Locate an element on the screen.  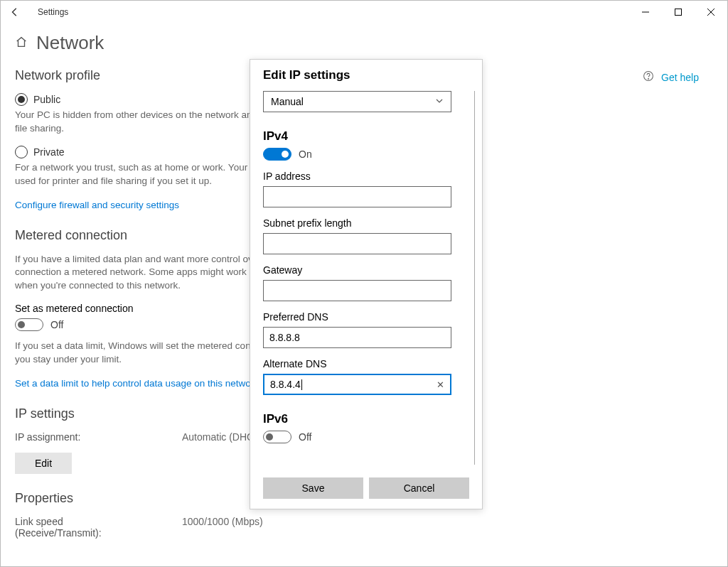
firewall-link: Configure firewall and security settings is located at coordinates (97, 205).